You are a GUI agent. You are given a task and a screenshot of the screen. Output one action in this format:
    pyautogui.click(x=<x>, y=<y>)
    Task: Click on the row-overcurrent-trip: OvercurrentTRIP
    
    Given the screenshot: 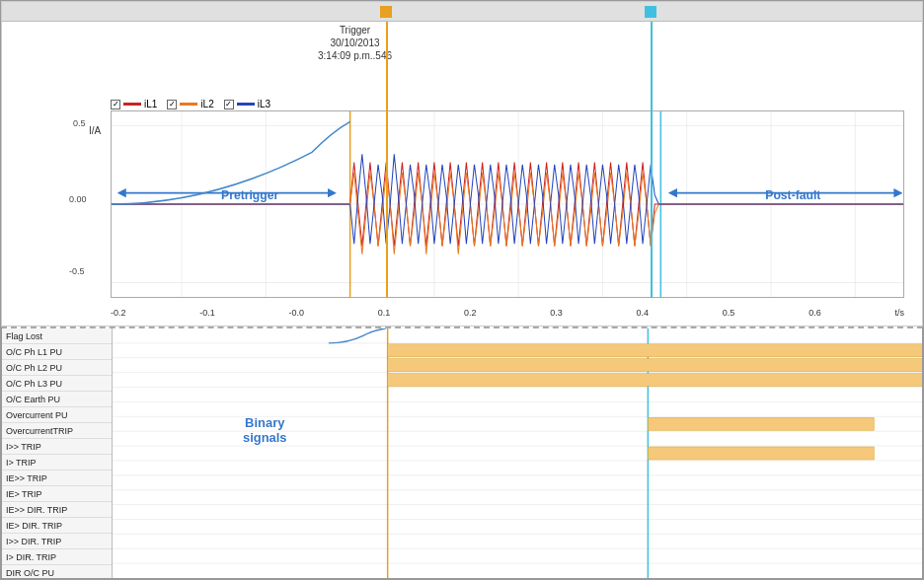 What is the action you would take?
    pyautogui.click(x=57, y=431)
    